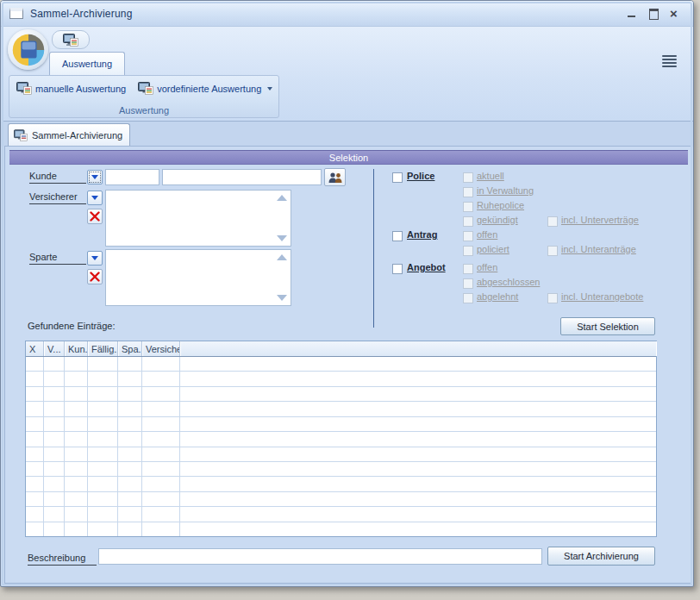 This screenshot has height=600, width=700. I want to click on kunde-dropdown-button, so click(95, 178).